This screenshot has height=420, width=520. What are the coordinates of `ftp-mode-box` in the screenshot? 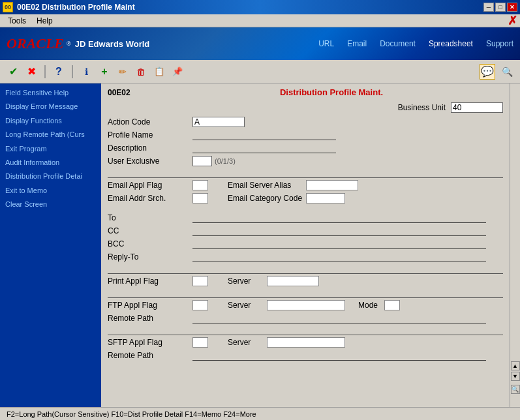 It's located at (392, 305).